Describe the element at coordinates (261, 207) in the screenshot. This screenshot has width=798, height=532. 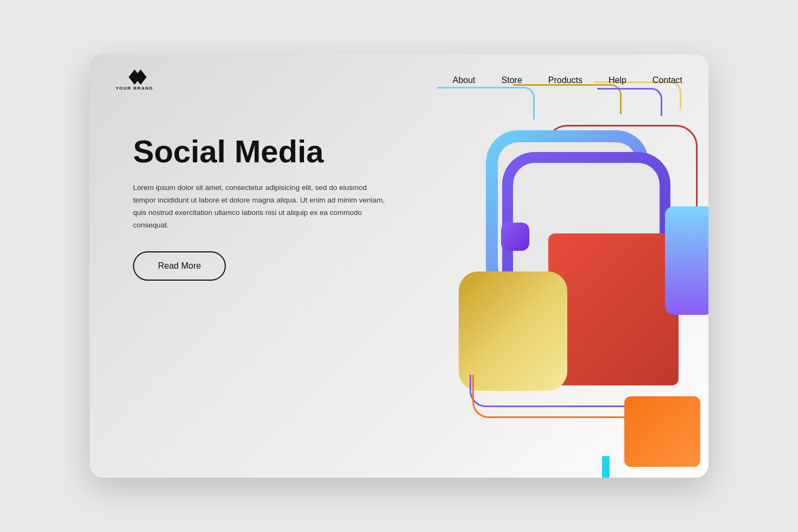
I see `hero-body: Lorem ipsum dolor sit amet, consectetur …` at that location.